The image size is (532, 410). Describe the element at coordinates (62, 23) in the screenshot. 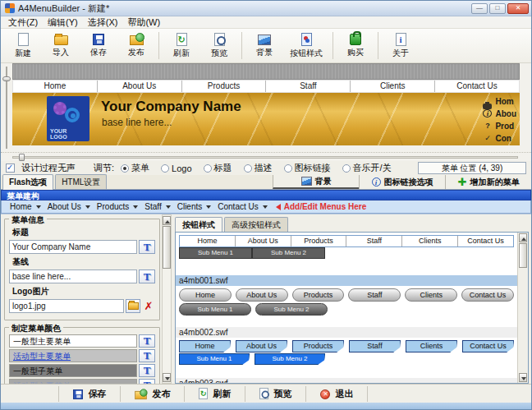

I see `menu-bar-item: 编辑(Y)` at that location.